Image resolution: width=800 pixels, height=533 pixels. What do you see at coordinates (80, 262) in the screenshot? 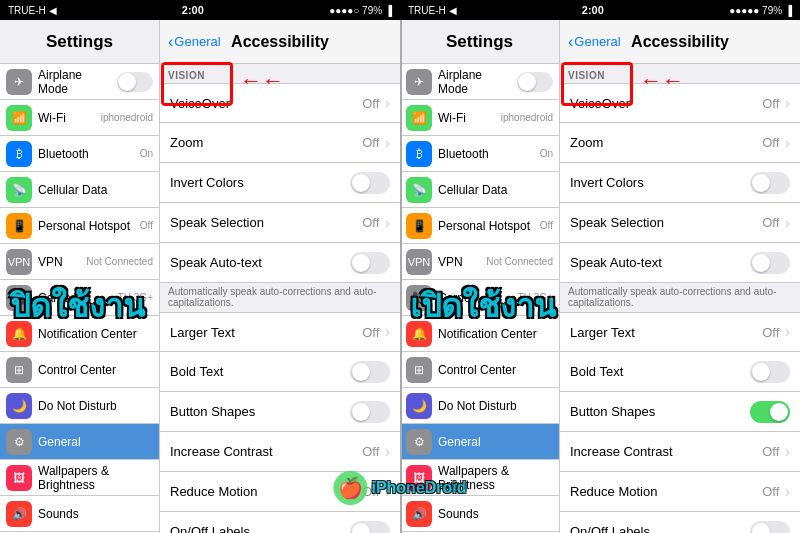
I see `sidebar-item-vpn-left: VPN VPN Not Connected` at bounding box center [80, 262].